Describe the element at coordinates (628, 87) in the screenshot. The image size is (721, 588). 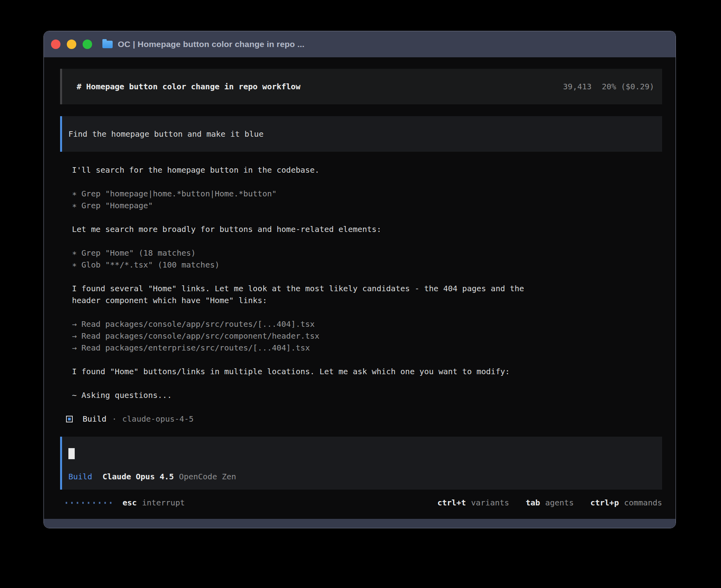
I see `context-usage: 20% ($0.29)` at that location.